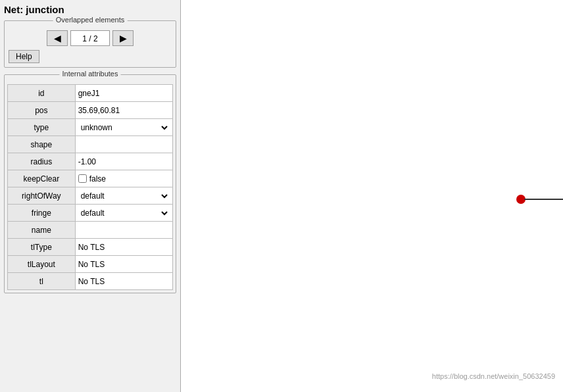  I want to click on attr-input-tlLayout, so click(124, 264).